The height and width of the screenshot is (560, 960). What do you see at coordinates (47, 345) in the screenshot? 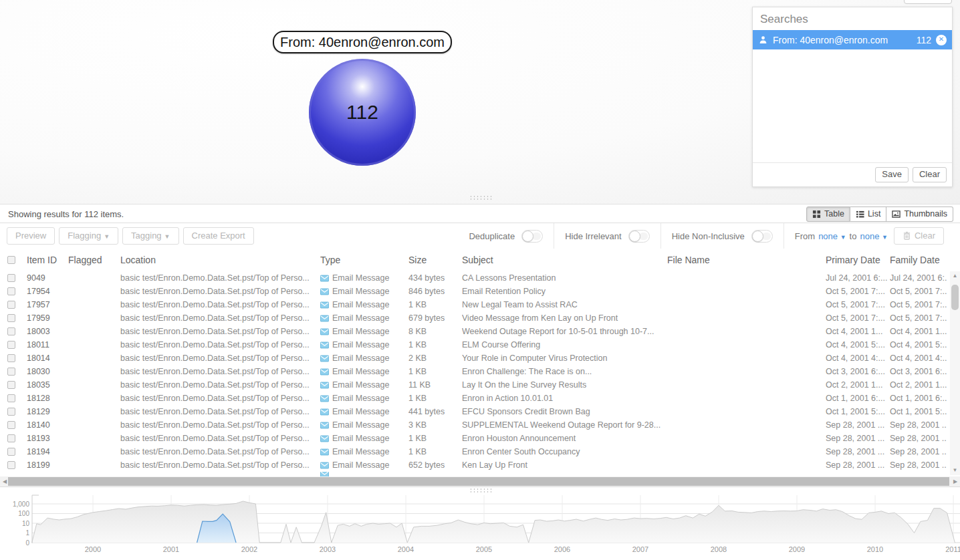
I see `cell-item-id: 18011` at bounding box center [47, 345].